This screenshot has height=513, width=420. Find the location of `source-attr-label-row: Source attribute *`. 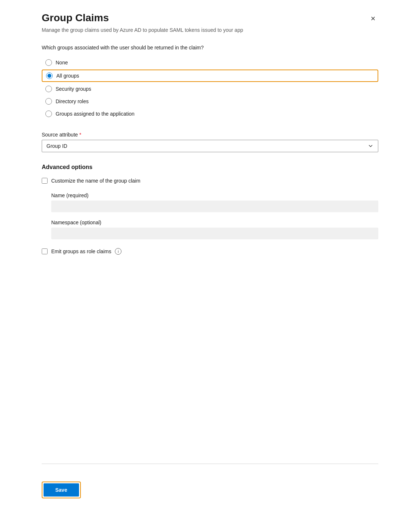

source-attr-label-row: Source attribute * is located at coordinates (210, 135).